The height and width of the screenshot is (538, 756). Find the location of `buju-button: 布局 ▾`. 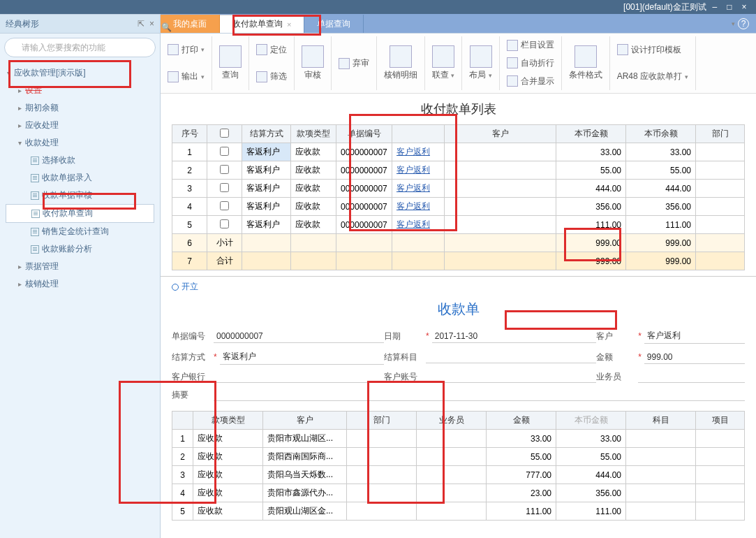

buju-button: 布局 ▾ is located at coordinates (480, 63).